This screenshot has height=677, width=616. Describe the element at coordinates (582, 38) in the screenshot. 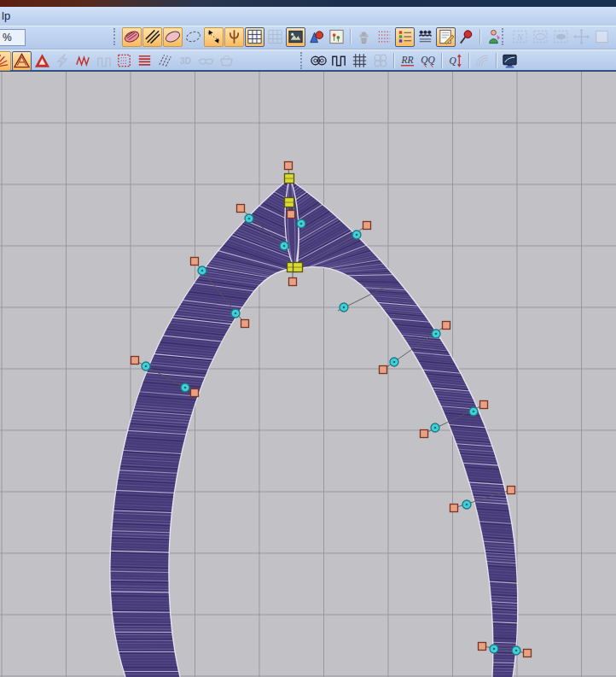

I see `move-design-icon` at that location.